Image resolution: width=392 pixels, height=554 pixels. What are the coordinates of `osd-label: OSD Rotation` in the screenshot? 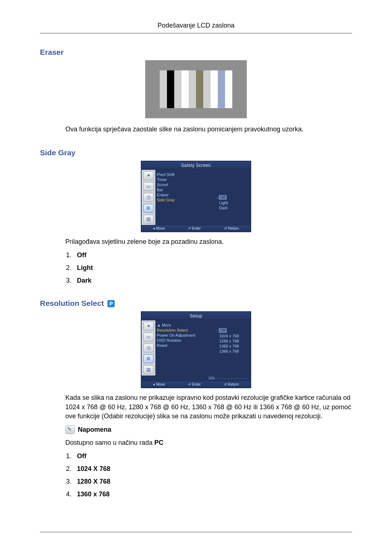 It's located at (185, 340).